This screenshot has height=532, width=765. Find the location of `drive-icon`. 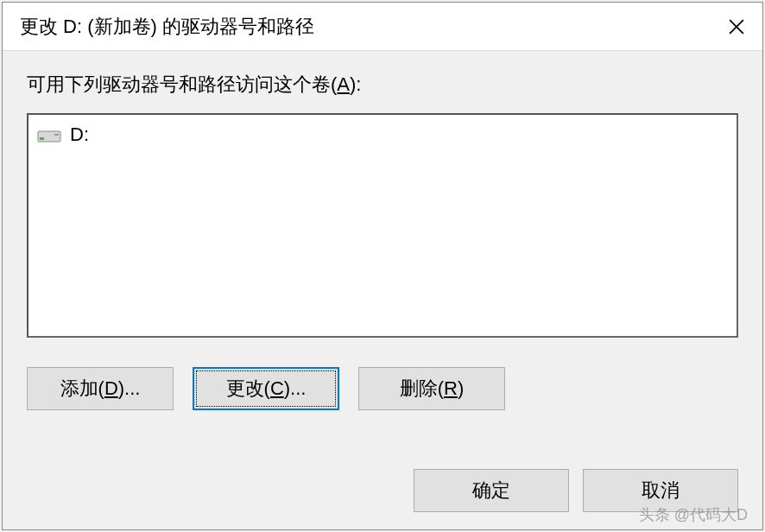

drive-icon is located at coordinates (49, 135).